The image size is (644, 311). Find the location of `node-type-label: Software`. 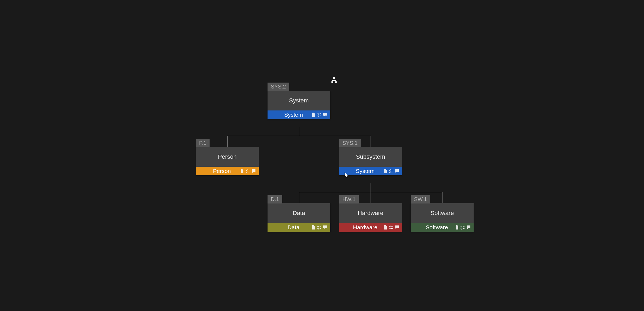

node-type-label: Software is located at coordinates (434, 227).